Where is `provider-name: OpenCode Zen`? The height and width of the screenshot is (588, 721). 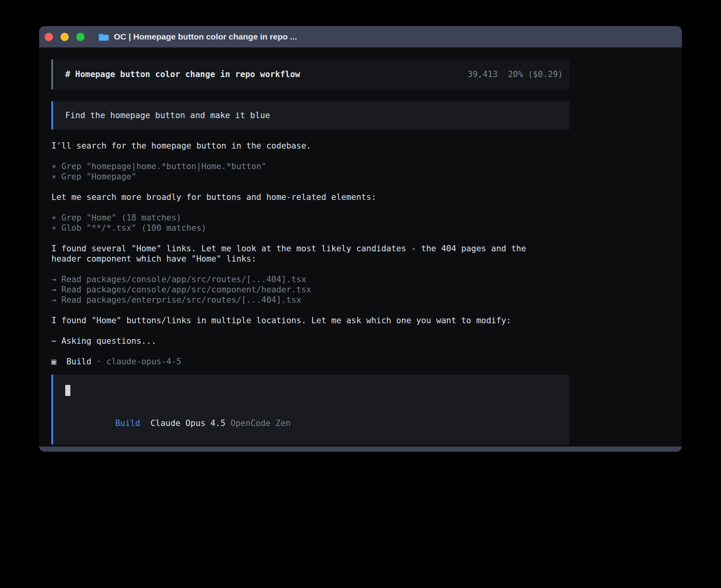
provider-name: OpenCode Zen is located at coordinates (260, 423).